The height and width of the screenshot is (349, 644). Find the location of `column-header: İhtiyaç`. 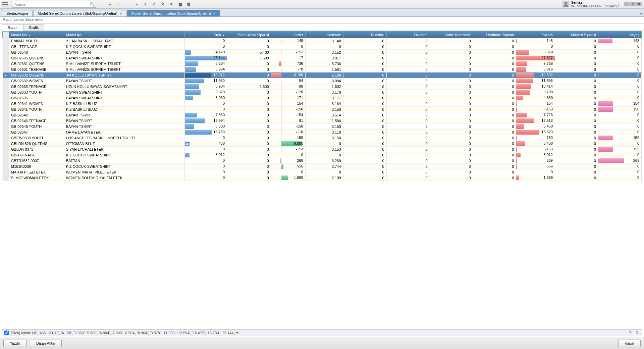

column-header: İhtiyaç is located at coordinates (620, 35).